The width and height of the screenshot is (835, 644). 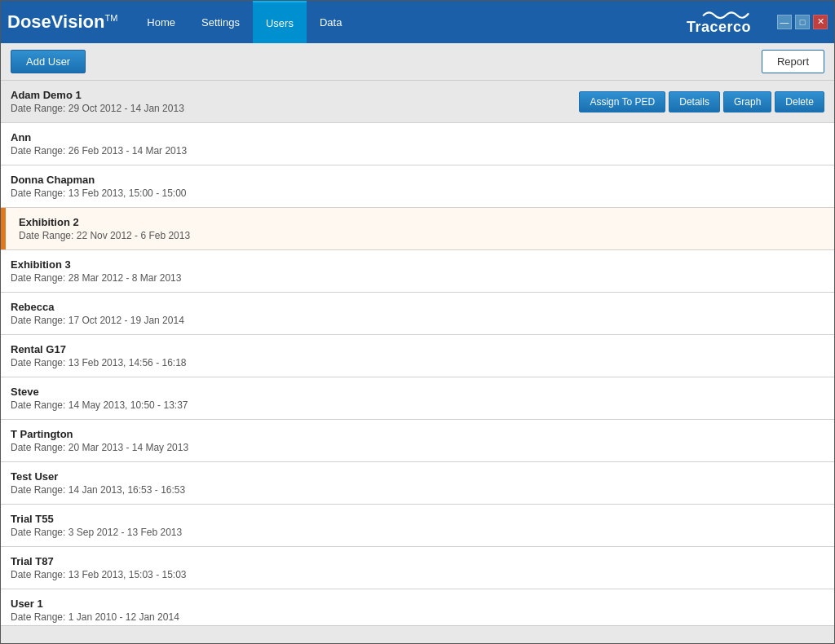 I want to click on table-row: Adam Demo 1 Date Range: 29 Oct 2012 - 14…, so click(x=418, y=102).